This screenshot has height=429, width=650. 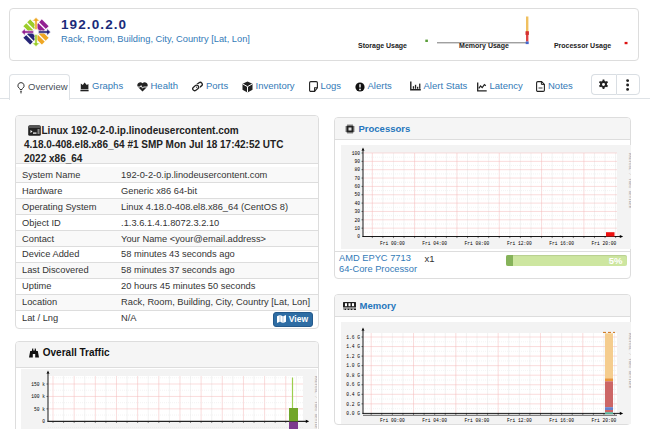 I want to click on svg-text: 50, so click(x=357, y=194).